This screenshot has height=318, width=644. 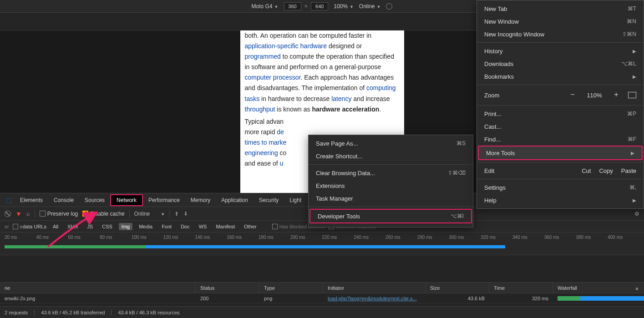 What do you see at coordinates (560, 153) in the screenshot?
I see `menu-more-tools: More Tools▶` at bounding box center [560, 153].